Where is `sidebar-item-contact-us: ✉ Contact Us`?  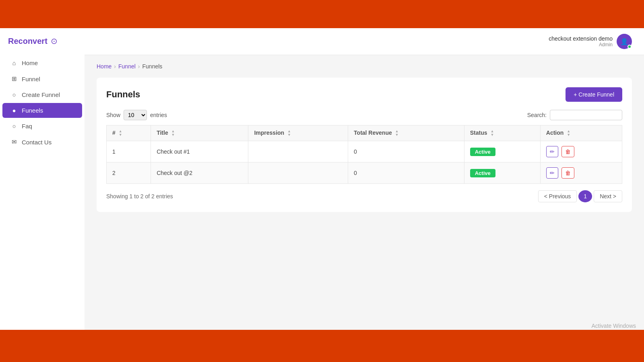
sidebar-item-contact-us: ✉ Contact Us is located at coordinates (42, 142).